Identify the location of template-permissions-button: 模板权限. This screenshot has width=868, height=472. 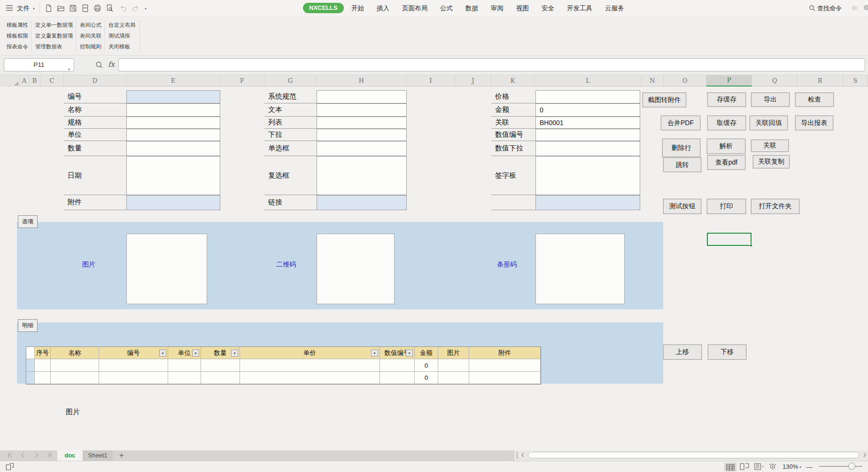
(17, 36).